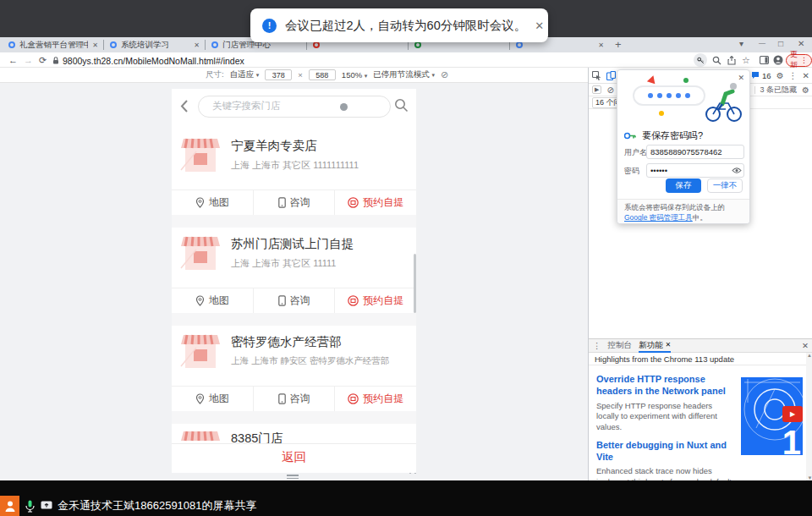  I want to click on save-password-button: 保存, so click(683, 186).